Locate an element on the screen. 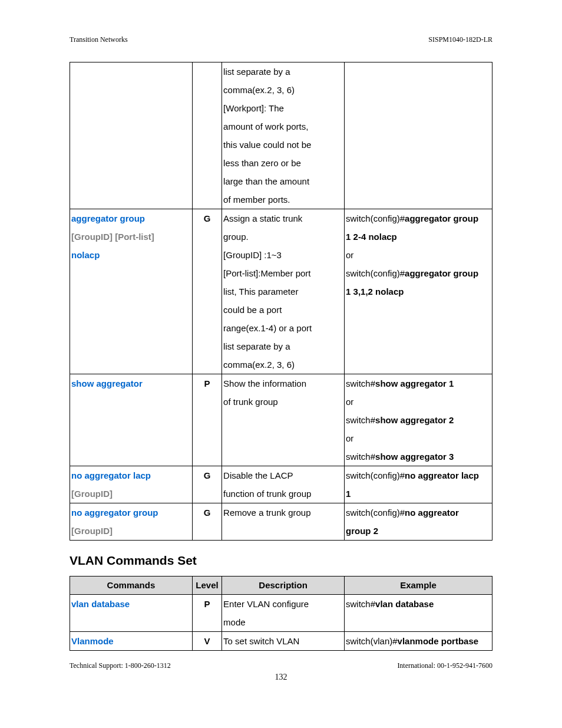  col-header-description: Description is located at coordinates (283, 585).